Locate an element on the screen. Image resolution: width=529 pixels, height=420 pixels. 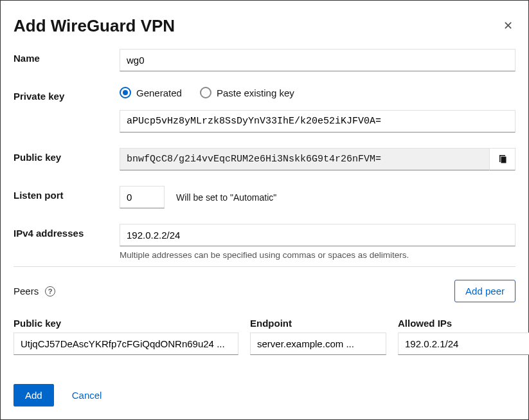
add-button: Add is located at coordinates (33, 395).